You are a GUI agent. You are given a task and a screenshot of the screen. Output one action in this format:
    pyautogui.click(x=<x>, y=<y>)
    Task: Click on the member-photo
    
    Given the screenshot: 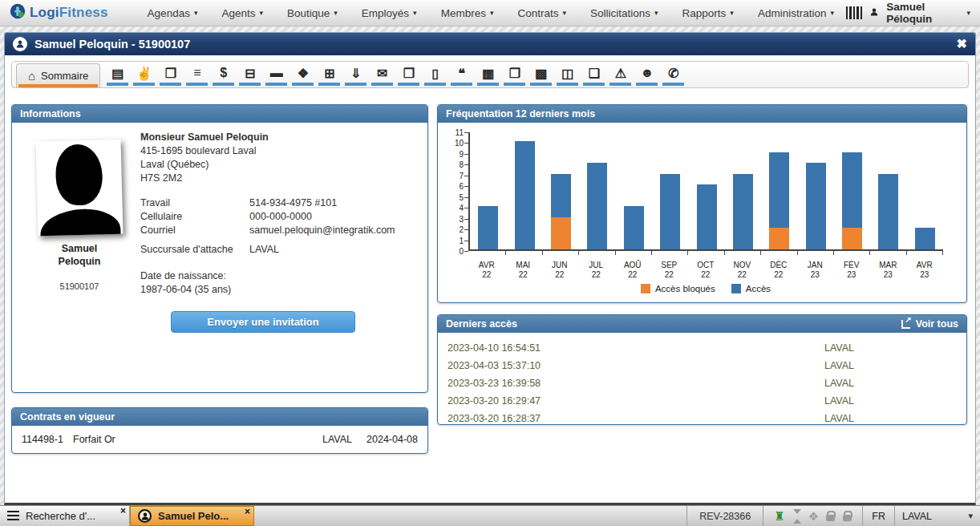 What is the action you would take?
    pyautogui.click(x=79, y=188)
    